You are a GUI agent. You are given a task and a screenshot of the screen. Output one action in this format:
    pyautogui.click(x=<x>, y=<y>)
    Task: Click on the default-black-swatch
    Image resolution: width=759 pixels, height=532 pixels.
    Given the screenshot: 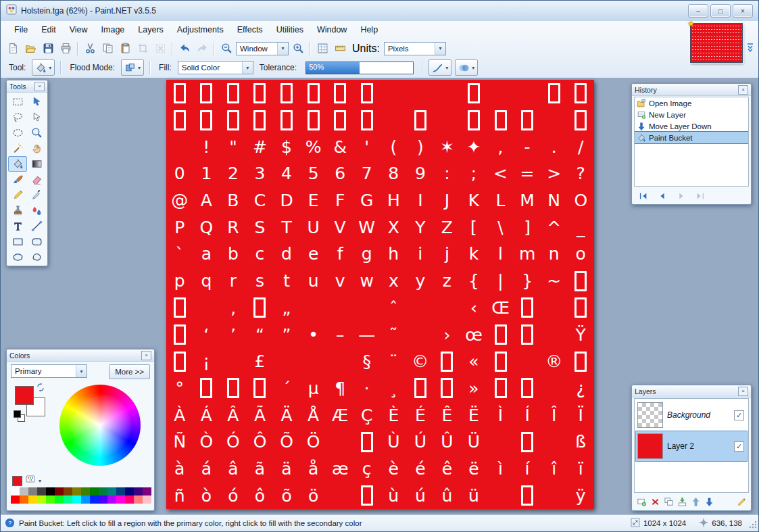 What is the action you would take?
    pyautogui.click(x=18, y=414)
    